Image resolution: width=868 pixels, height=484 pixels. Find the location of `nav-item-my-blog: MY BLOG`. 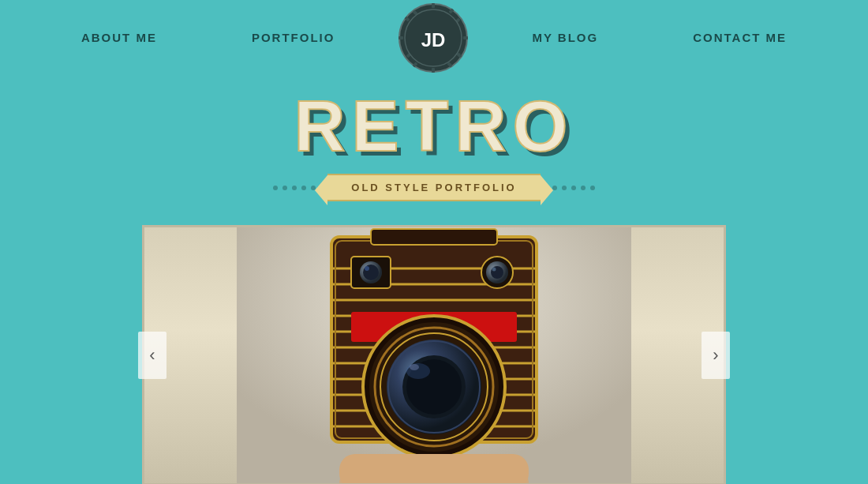

nav-item-my-blog: MY BLOG is located at coordinates (565, 38).